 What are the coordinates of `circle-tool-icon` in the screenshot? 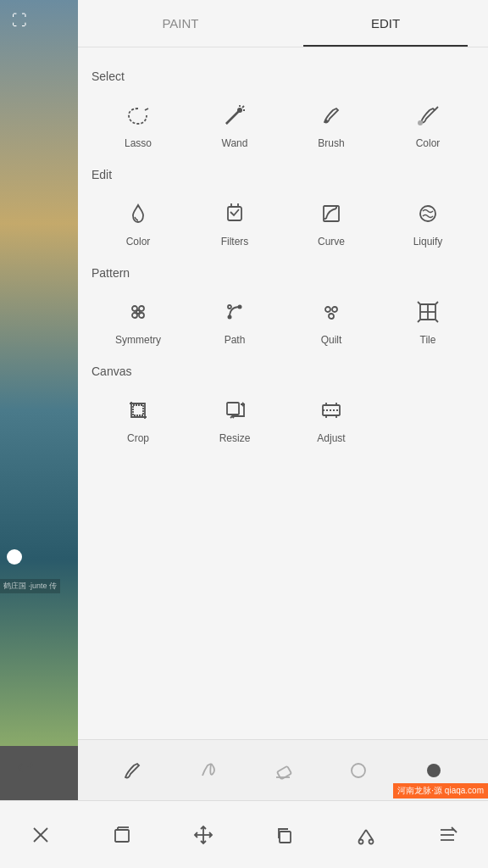 It's located at (358, 771).